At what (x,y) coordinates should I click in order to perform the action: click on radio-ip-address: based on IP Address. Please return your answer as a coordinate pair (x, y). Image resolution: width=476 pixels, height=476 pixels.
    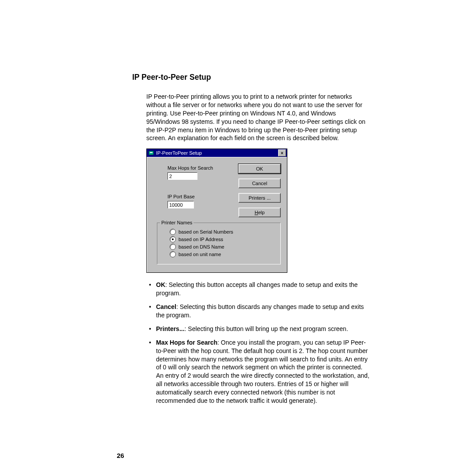
    Looking at the image, I should click on (223, 239).